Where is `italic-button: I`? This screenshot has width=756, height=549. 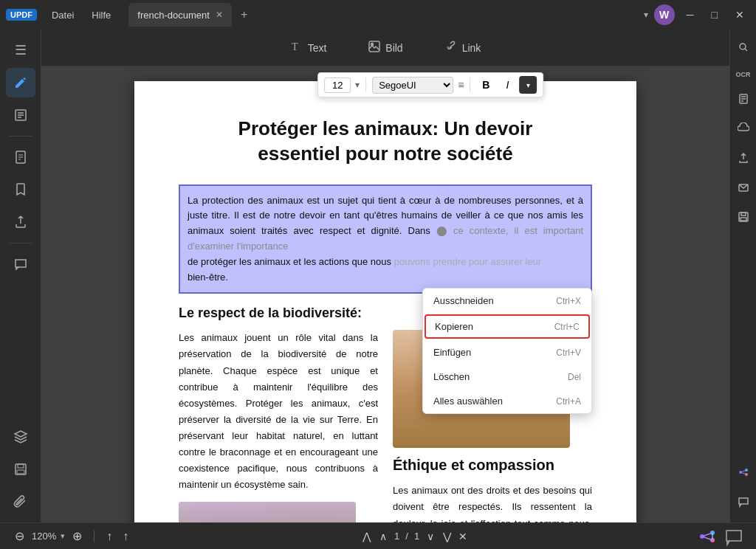
italic-button: I is located at coordinates (507, 85).